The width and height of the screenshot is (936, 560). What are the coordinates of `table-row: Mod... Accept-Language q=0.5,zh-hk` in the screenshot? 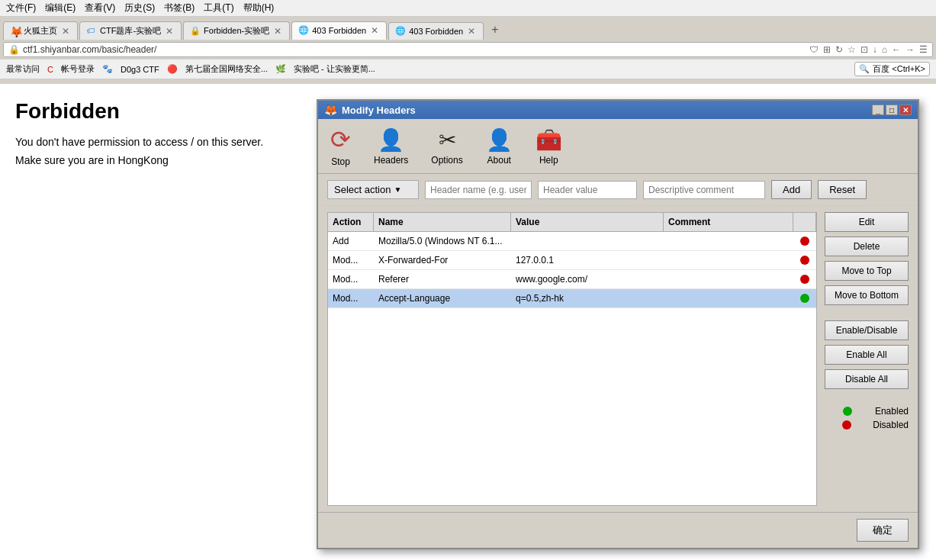 It's located at (572, 299).